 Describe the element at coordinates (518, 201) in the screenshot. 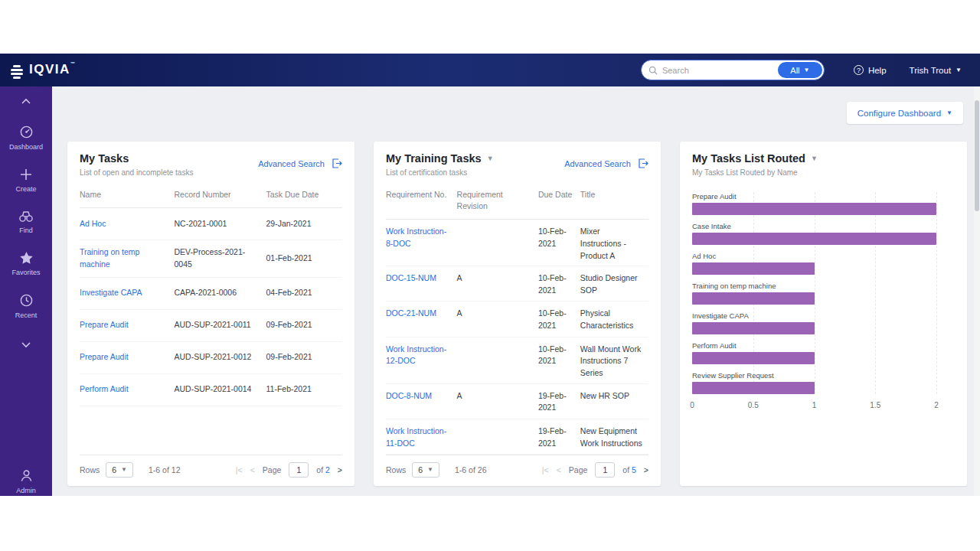

I see `table-header: Requirement No. Requirement Revision Due…` at that location.